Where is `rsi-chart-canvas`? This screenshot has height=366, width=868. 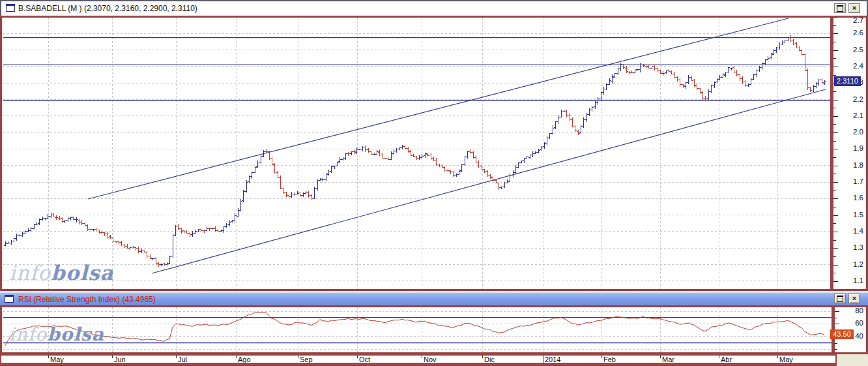
rsi-chart-canvas is located at coordinates (418, 330).